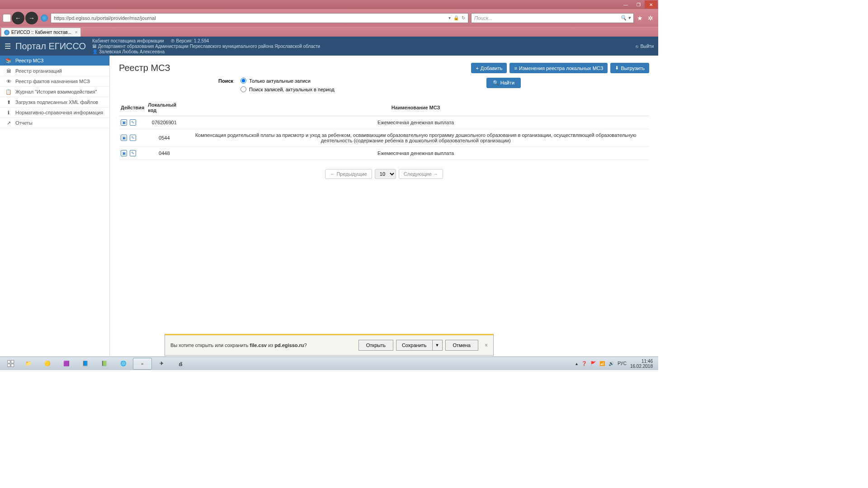  I want to click on browser-tab: ЕГИССО :: Кабинет постав... ×, so click(41, 32).